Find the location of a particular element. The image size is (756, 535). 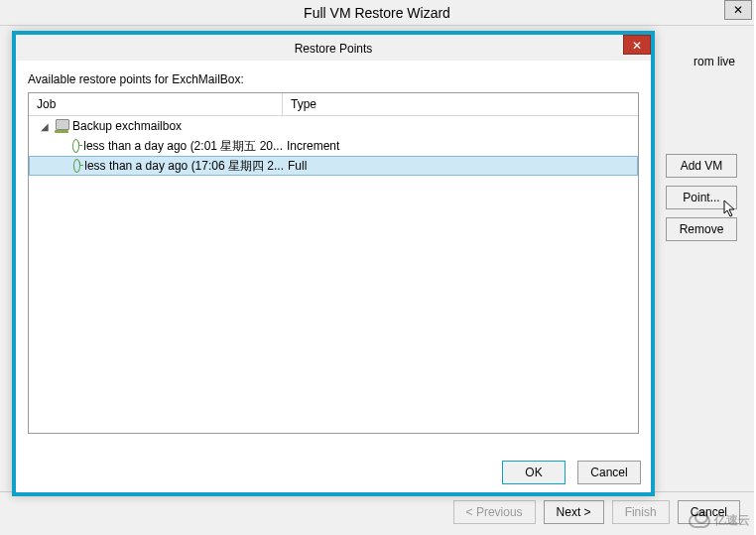

expand-icon is located at coordinates (46, 127).